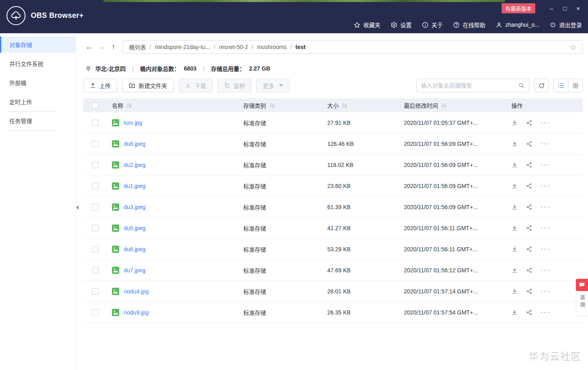 This screenshot has width=588, height=370. Describe the element at coordinates (582, 297) in the screenshot. I see `consult-widget: 咨询` at that location.